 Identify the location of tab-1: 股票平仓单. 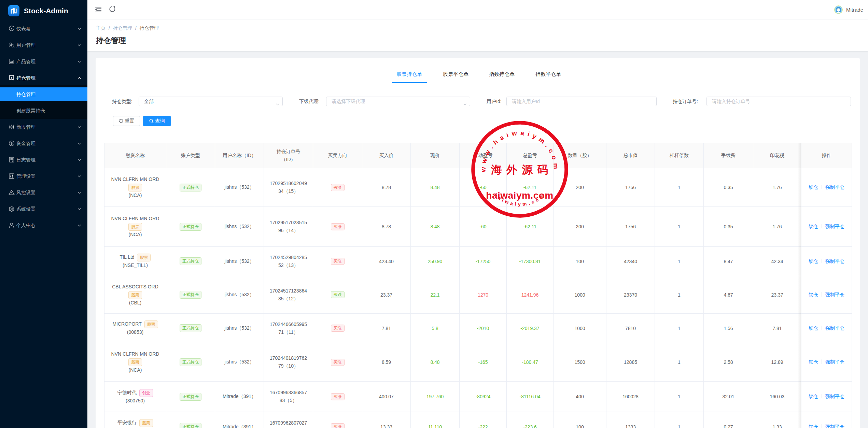
(456, 76).